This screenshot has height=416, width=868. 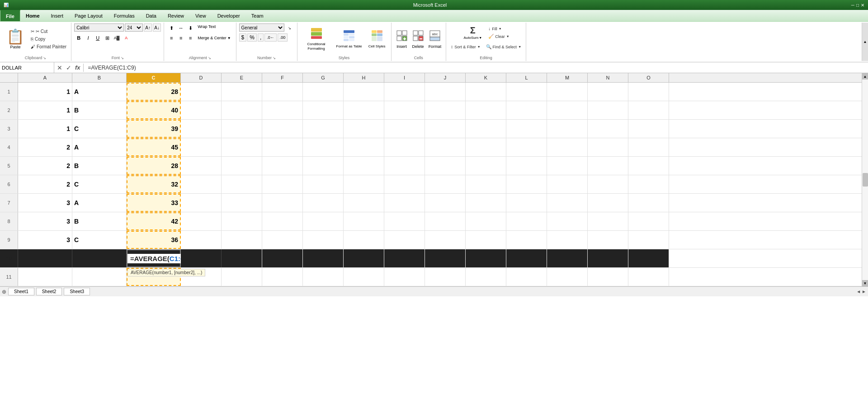 I want to click on cell-n11, so click(x=608, y=277).